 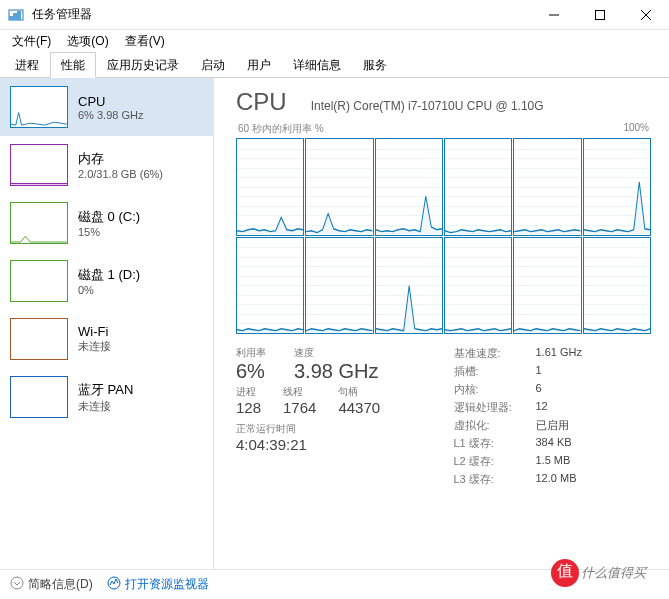 I want to click on uptime-value: 4:04:39:21, so click(x=335, y=444).